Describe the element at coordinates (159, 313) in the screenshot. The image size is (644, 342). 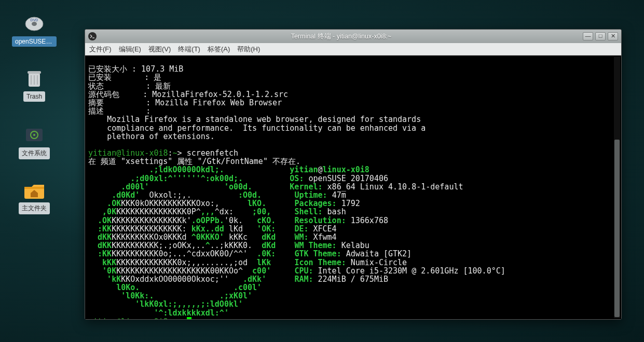
I see `ascii-row: '^:ldxkkkkxdl:^'` at that location.